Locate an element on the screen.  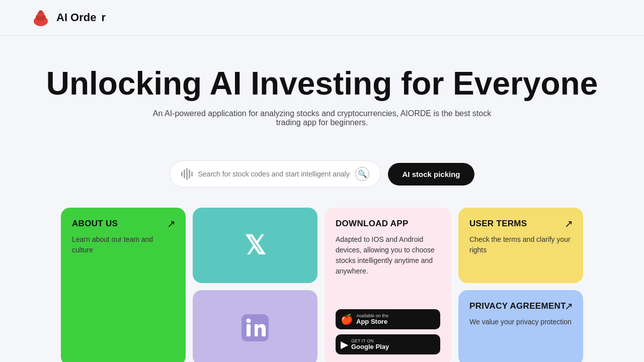
google-play-icon: ▶ is located at coordinates (344, 344).